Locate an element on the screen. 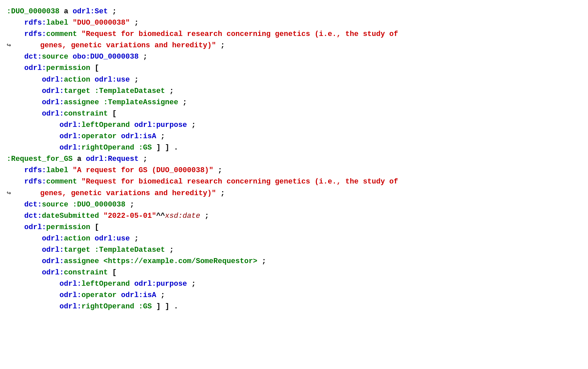 This screenshot has height=369, width=588. code-token: "A request for GS (DUO_0000038)" is located at coordinates (143, 171).